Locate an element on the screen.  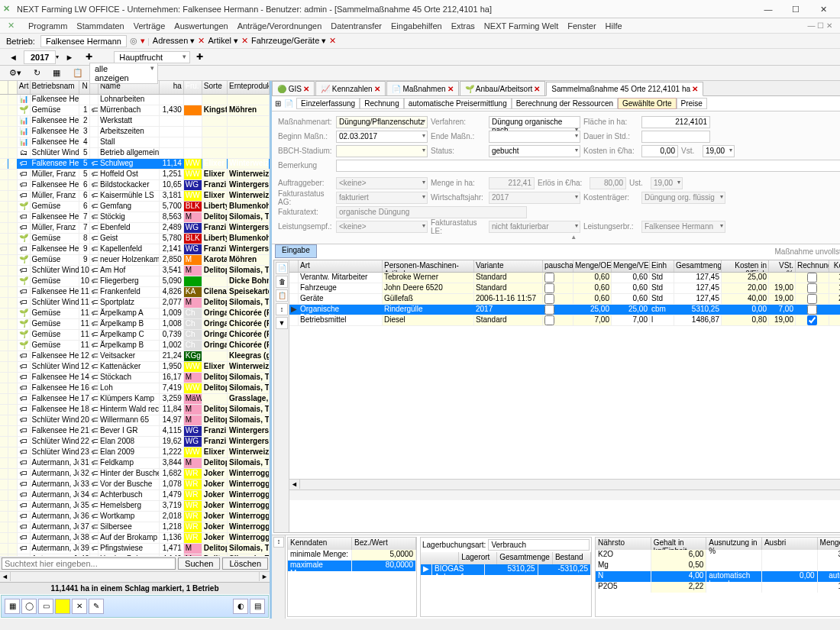
table-row: 🏷Falkensee Herr 11🏷 Frankenfeld4,826 KA … is located at coordinates (134, 292).